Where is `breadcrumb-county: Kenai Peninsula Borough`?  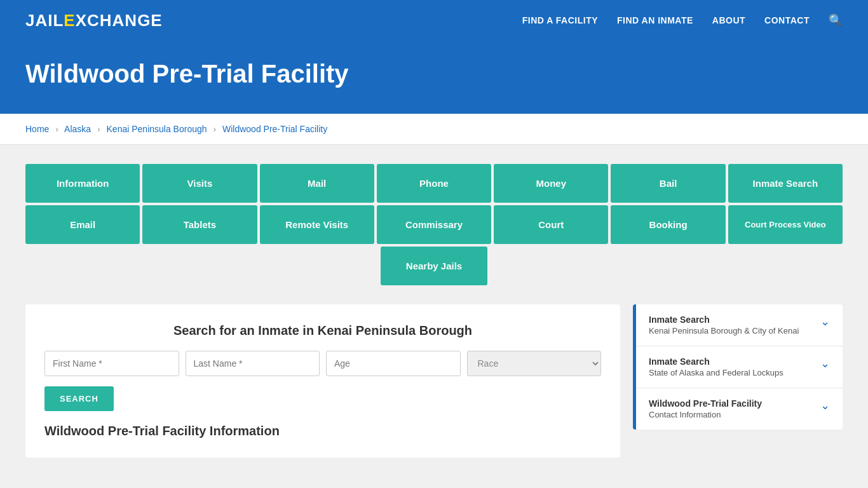 breadcrumb-county: Kenai Peninsula Borough is located at coordinates (157, 129).